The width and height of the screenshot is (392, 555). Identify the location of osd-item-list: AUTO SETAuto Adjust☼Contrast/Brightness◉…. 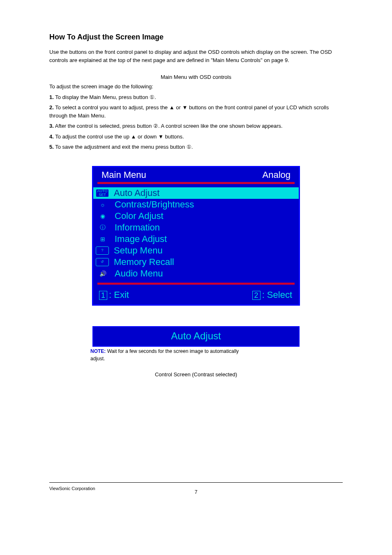
(196, 235).